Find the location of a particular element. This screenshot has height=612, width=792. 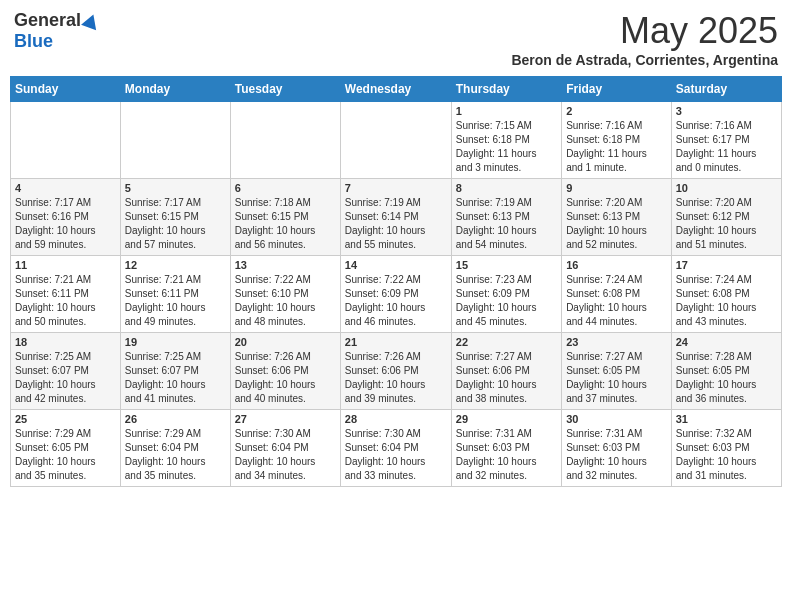

calendar-day-cell: 30Sunrise: 7:31 AM Sunset: 6:03 PM Dayli… is located at coordinates (617, 448).